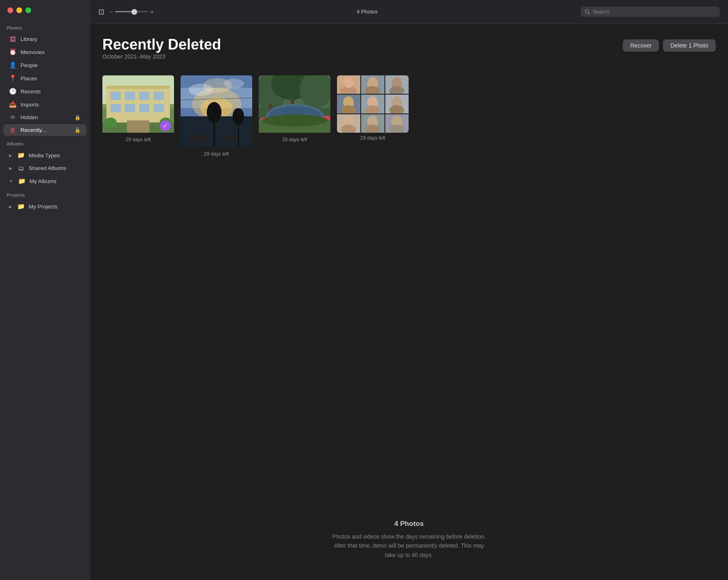 The height and width of the screenshot is (580, 728). Describe the element at coordinates (29, 39) in the screenshot. I see `sidebar-item-library-label: Library` at that location.